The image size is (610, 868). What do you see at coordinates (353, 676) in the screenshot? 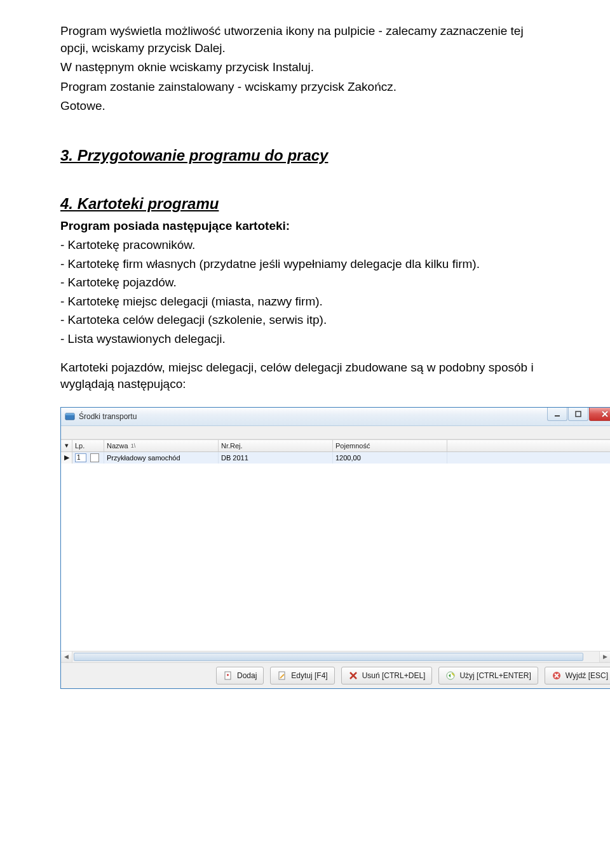
I see `delete-icon` at bounding box center [353, 676].